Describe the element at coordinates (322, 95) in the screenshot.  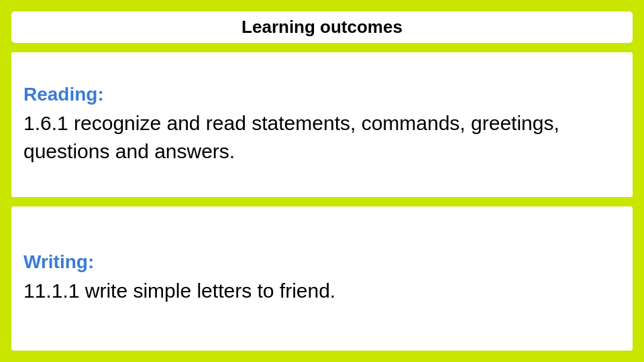
I see `reading-label: Reading:` at that location.